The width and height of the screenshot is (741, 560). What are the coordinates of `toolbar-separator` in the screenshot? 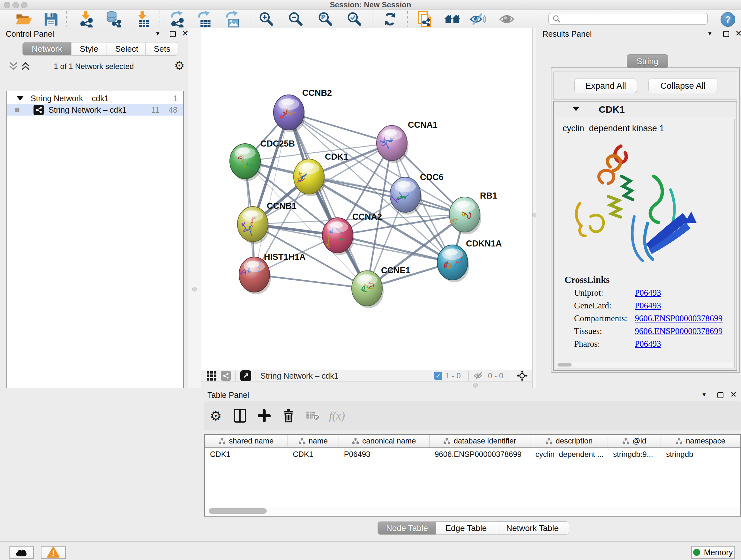 It's located at (372, 19).